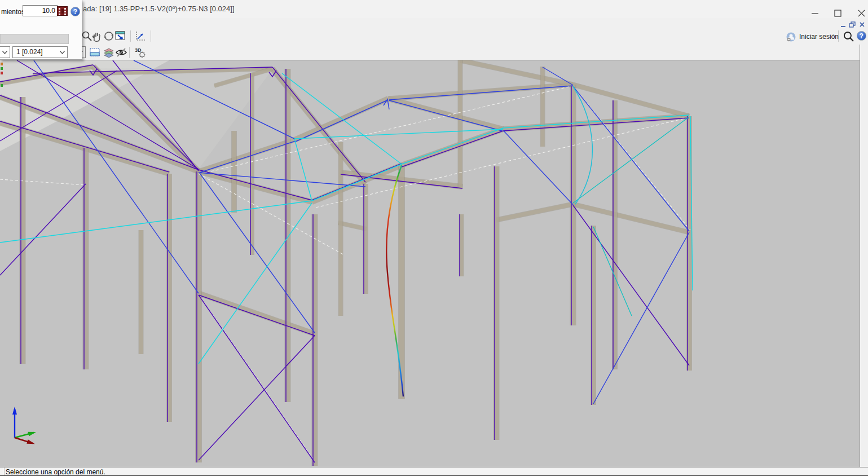 This screenshot has width=868, height=476. What do you see at coordinates (138, 50) in the screenshot?
I see `3d-glyph: 3D` at bounding box center [138, 50].